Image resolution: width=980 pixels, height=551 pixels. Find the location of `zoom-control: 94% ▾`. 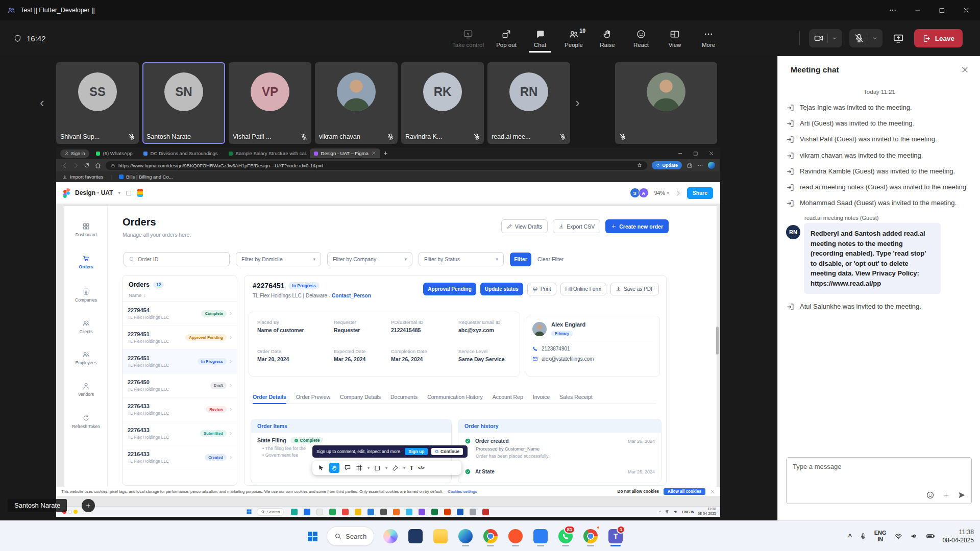

zoom-control: 94% ▾ is located at coordinates (662, 193).